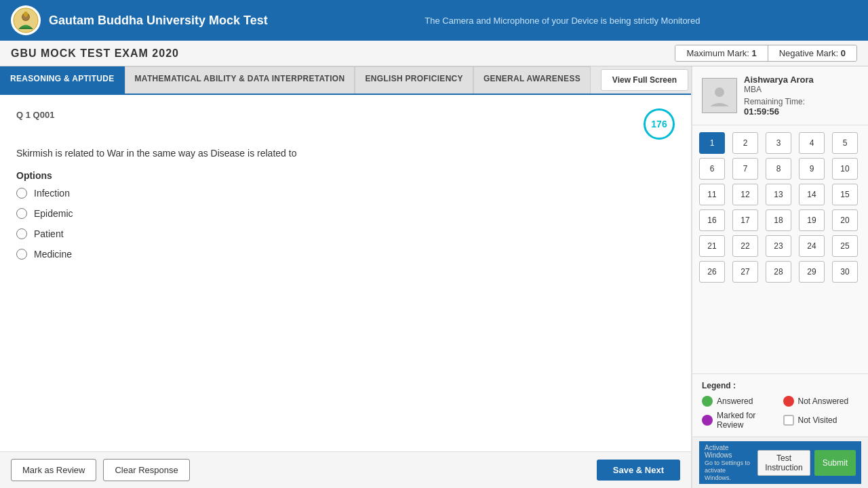 The height and width of the screenshot is (488, 868). What do you see at coordinates (845, 220) in the screenshot?
I see `question-number-20: 20` at bounding box center [845, 220].